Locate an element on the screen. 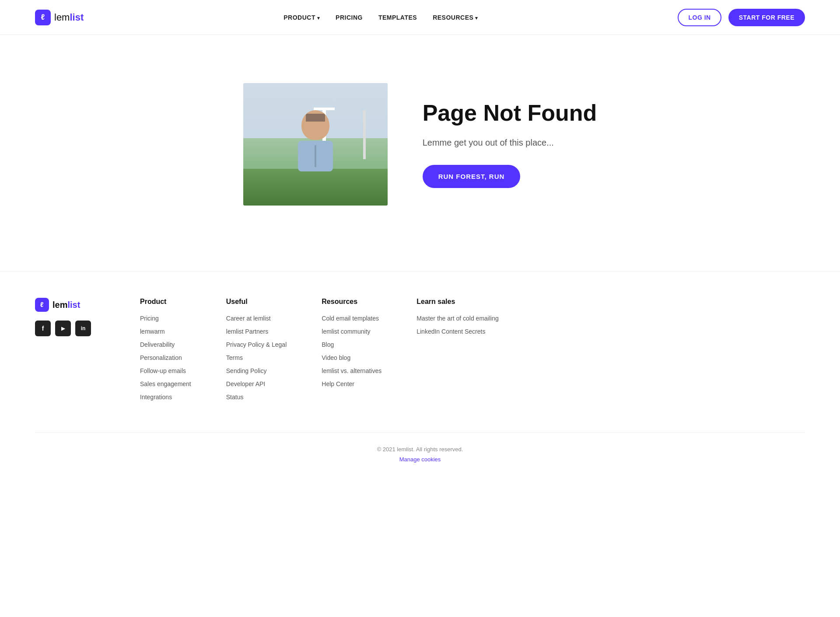 This screenshot has width=840, height=617. footer-link-partners: lemlist Partners is located at coordinates (247, 331).